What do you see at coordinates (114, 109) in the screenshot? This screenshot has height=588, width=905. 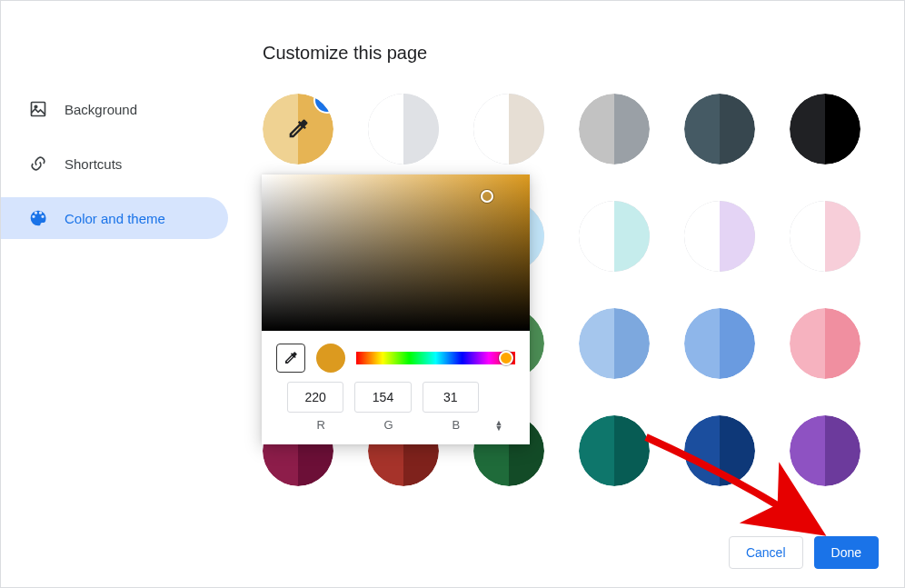 I see `sidebar-item-background: Background` at bounding box center [114, 109].